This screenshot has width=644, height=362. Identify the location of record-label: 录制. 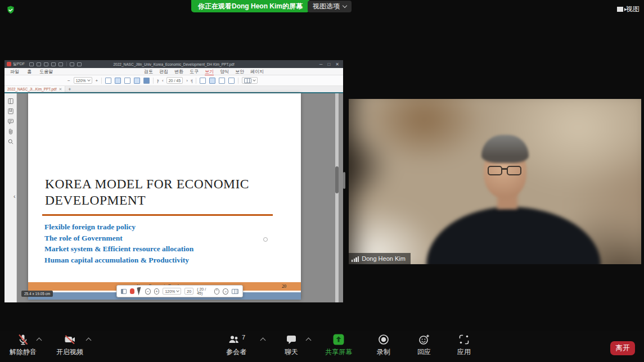
(384, 352).